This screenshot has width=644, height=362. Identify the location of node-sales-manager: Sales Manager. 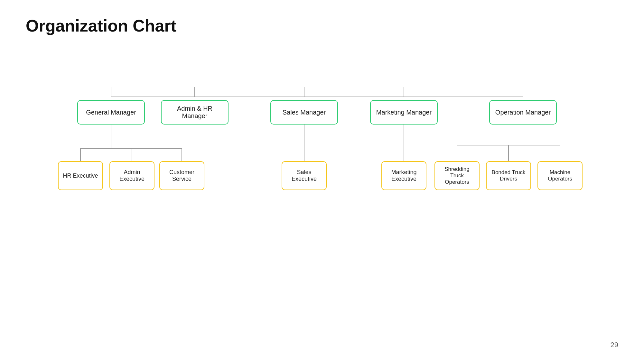
(304, 112).